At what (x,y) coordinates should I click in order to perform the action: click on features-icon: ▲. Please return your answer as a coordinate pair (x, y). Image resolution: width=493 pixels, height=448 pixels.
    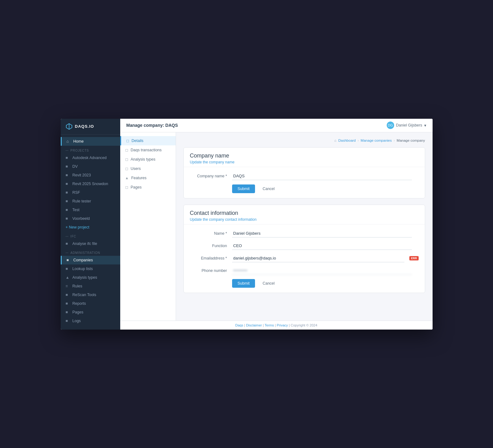
    Looking at the image, I should click on (127, 178).